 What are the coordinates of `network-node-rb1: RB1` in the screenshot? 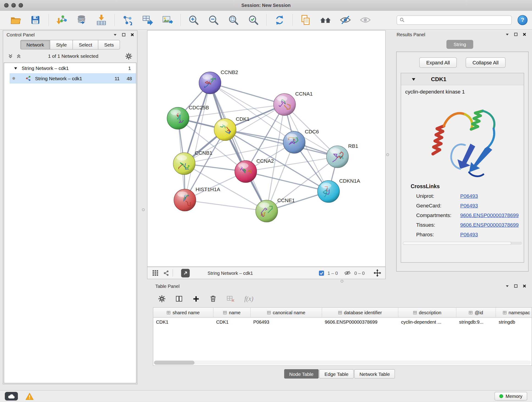 It's located at (342, 155).